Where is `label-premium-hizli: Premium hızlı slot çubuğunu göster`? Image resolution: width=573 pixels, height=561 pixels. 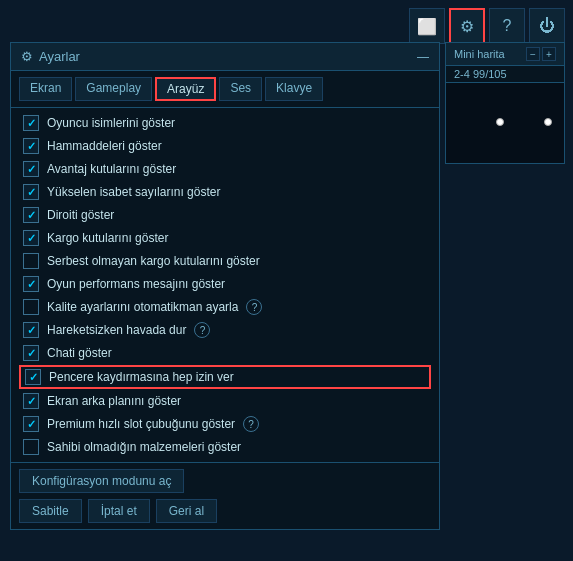 label-premium-hizli: Premium hızlı slot çubuğunu göster is located at coordinates (141, 424).